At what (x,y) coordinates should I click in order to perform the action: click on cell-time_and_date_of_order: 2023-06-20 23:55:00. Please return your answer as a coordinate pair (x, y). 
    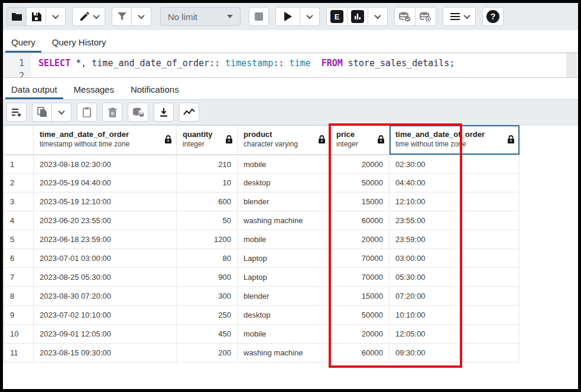
    Looking at the image, I should click on (105, 221).